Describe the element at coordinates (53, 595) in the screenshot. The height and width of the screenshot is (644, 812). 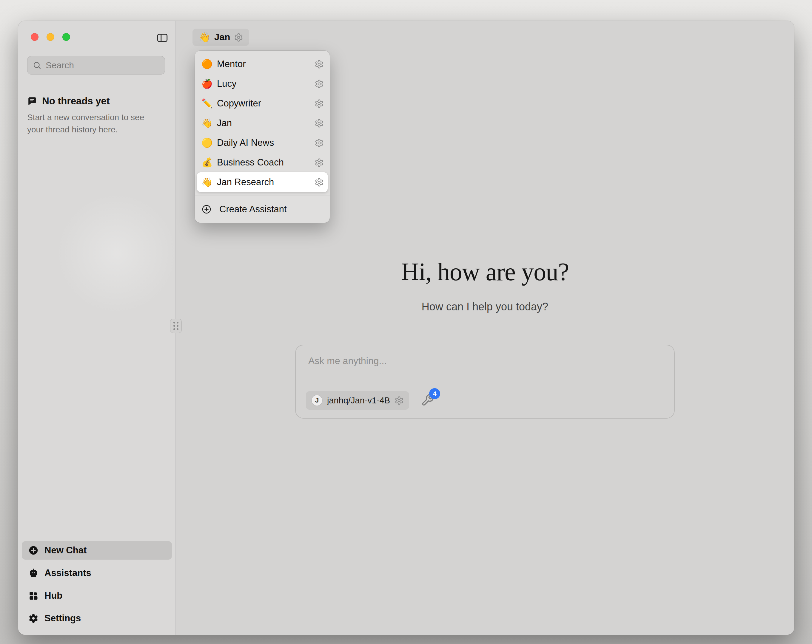
I see `nav-label: Hub` at that location.